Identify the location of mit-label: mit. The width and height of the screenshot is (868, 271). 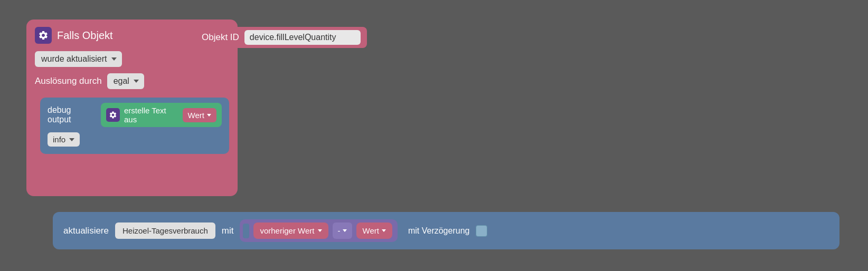
(228, 231).